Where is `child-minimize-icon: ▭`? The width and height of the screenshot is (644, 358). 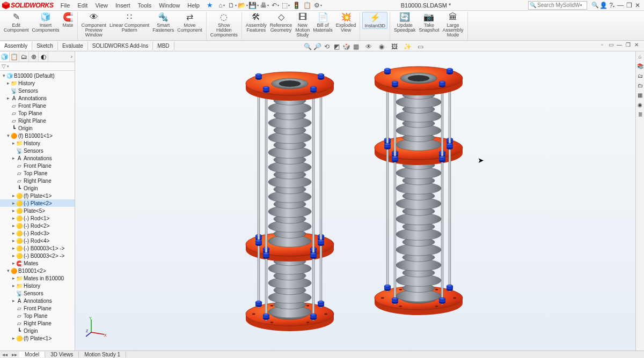 child-minimize-icon: ▭ is located at coordinates (611, 46).